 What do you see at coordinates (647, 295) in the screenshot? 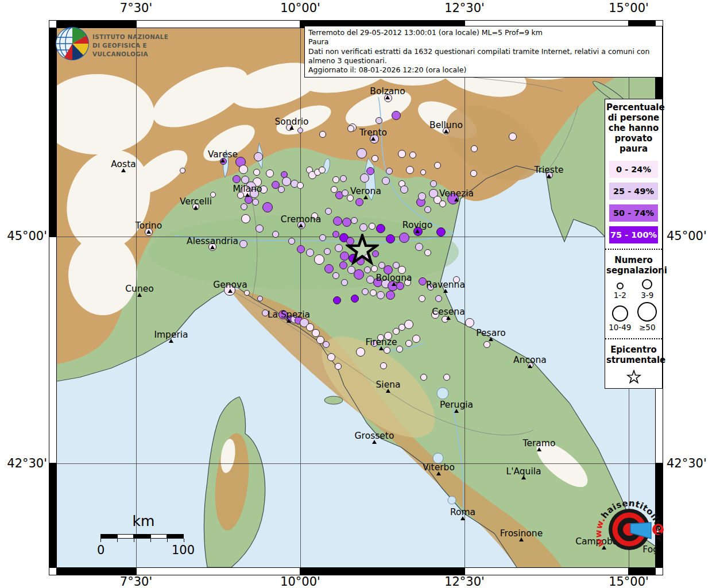
I see `signal-size-label: 3-9` at bounding box center [647, 295].